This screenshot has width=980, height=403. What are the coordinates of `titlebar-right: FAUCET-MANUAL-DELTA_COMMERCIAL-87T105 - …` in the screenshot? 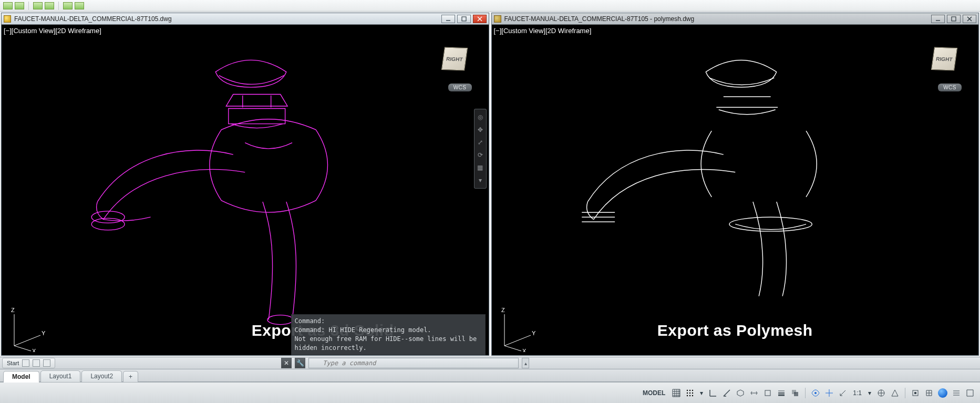 It's located at (736, 19).